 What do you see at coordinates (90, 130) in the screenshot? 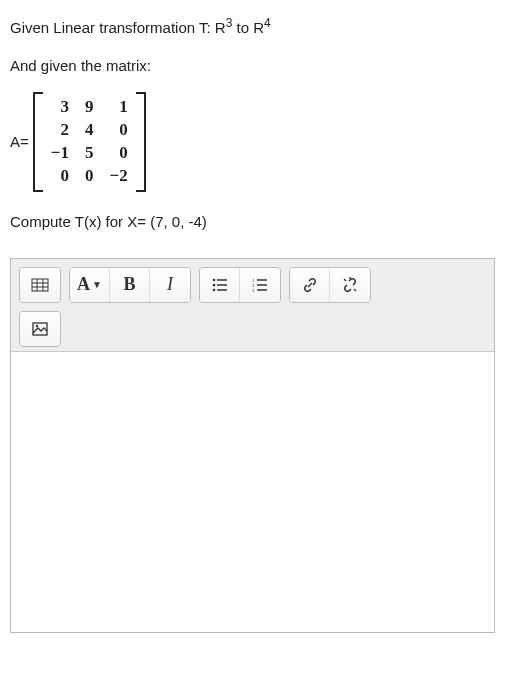
I see `matrix-cell: 4` at bounding box center [90, 130].